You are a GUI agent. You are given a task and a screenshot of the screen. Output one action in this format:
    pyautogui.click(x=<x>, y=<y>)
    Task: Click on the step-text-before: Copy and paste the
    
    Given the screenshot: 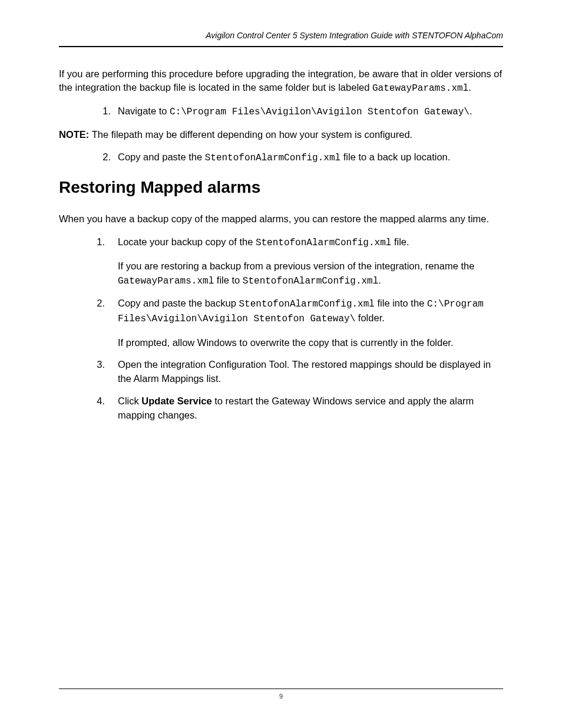 What is the action you would take?
    pyautogui.click(x=161, y=157)
    